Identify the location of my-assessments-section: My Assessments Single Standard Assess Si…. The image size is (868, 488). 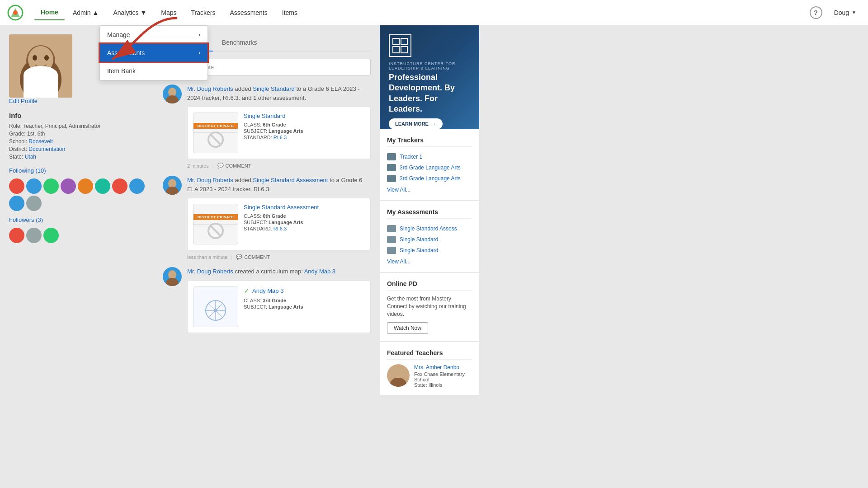
(429, 237).